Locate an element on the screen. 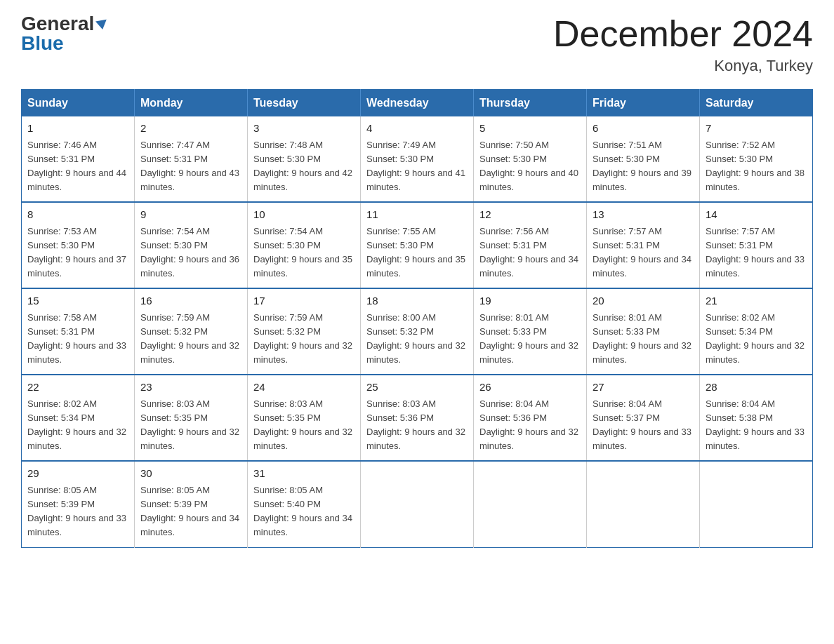 The width and height of the screenshot is (834, 644). calendar-cell: 24 Sunrise: 8:03 AMSunset: 5:35 PMDaylig… is located at coordinates (305, 418).